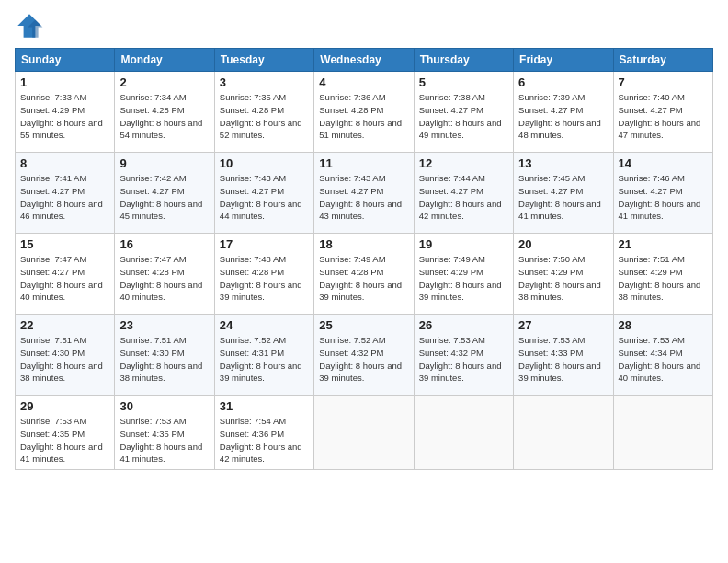 This screenshot has height=563, width=728. I want to click on day-info: Sunrise: 7:41 AMSunset: 4:27 PMDaylight:…, so click(64, 197).